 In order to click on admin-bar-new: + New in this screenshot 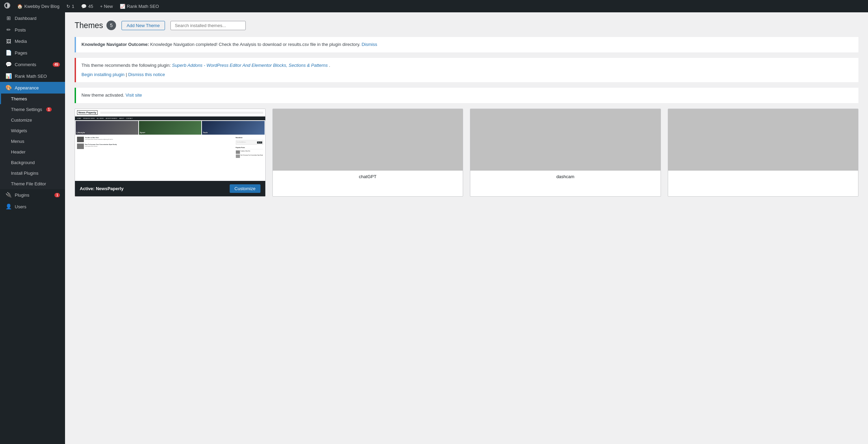, I will do `click(106, 6)`.